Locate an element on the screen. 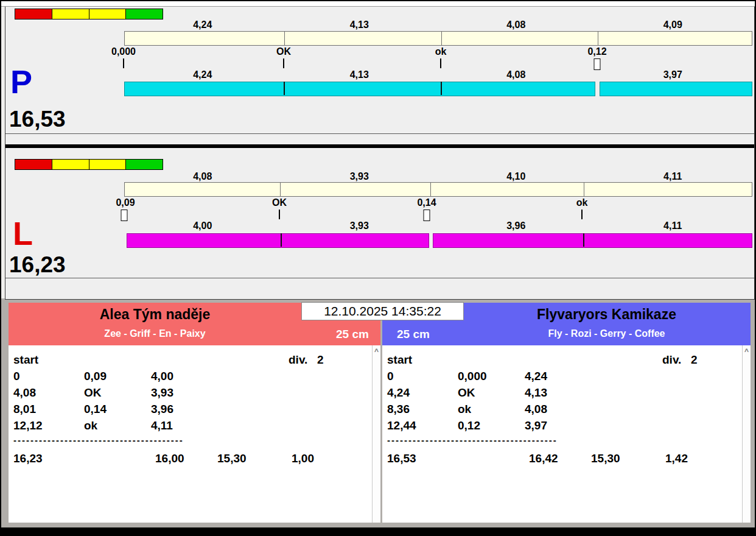 Image resolution: width=756 pixels, height=536 pixels. split-cumulative: 8,36 is located at coordinates (422, 409).